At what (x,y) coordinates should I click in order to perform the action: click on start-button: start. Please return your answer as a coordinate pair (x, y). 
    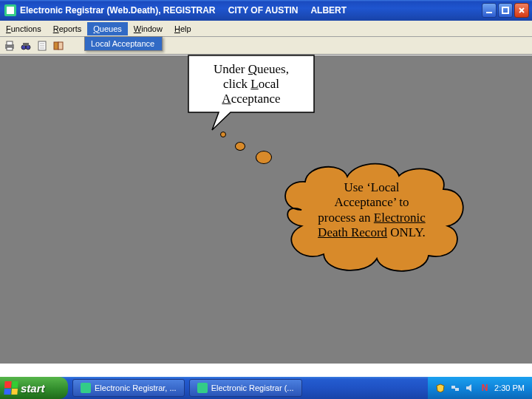
    Looking at the image, I should click on (34, 388).